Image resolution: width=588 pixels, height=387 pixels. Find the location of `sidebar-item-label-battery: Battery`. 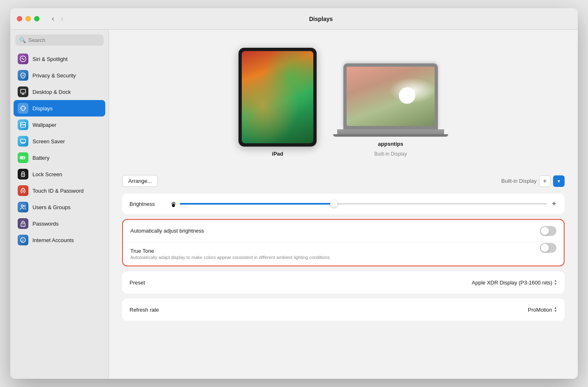

sidebar-item-label-battery: Battery is located at coordinates (41, 158).